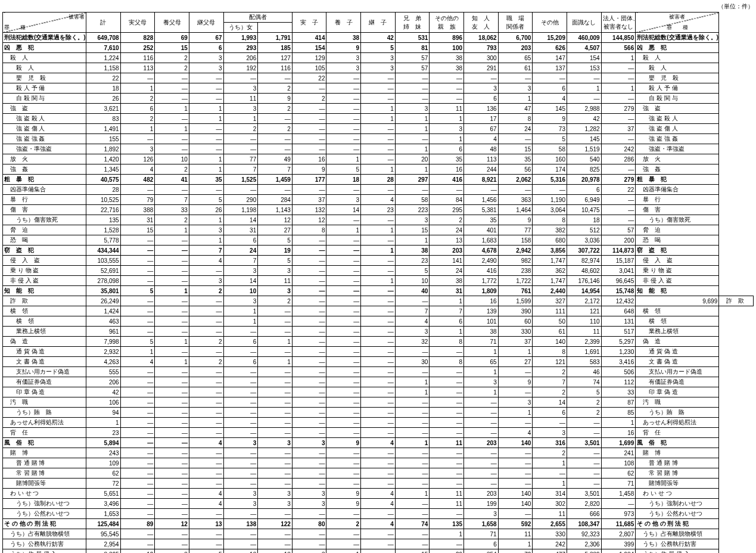 This screenshot has width=756, height=553. I want to click on cell: 1,345, so click(104, 169).